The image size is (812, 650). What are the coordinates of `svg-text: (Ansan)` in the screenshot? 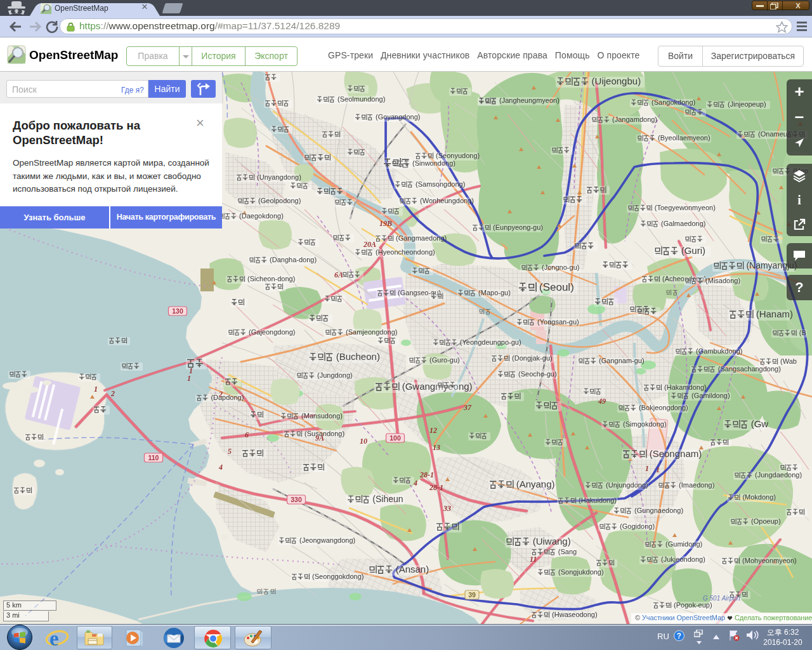 It's located at (412, 569).